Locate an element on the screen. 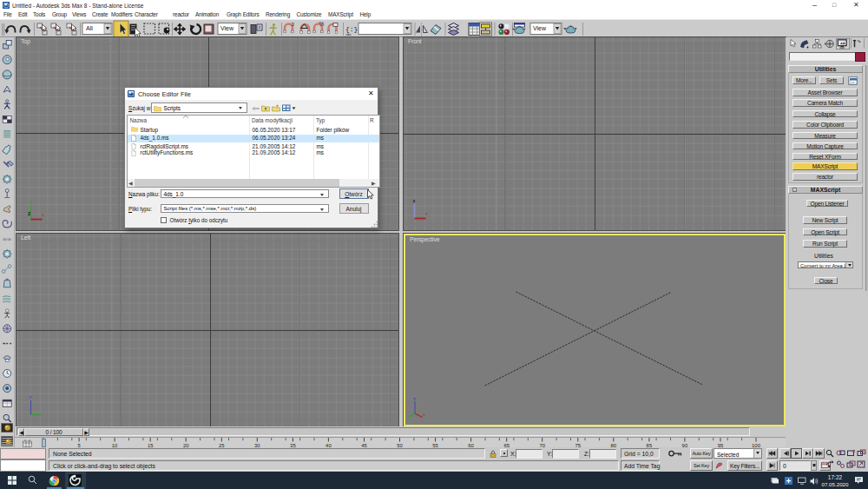 This screenshot has height=489, width=868. svg-text: 3 is located at coordinates (293, 24).